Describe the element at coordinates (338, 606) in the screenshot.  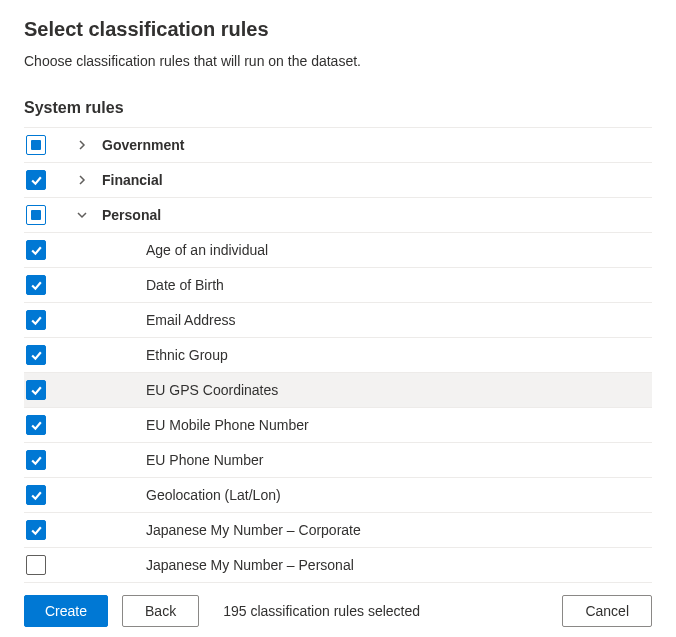
I see `footer: Create Back 195 classification rules sel…` at that location.